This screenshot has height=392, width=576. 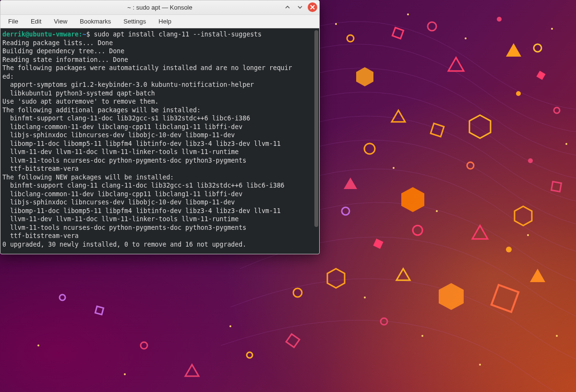 What do you see at coordinates (288, 7) in the screenshot?
I see `minimize-button` at bounding box center [288, 7].